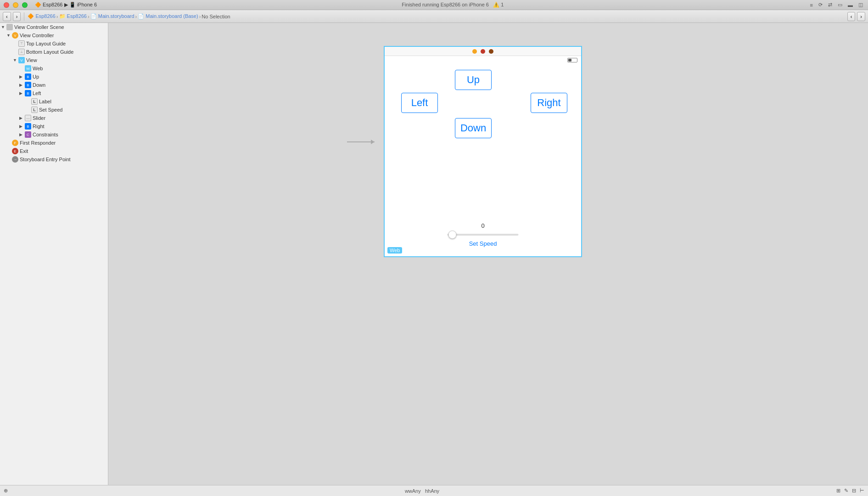  Describe the element at coordinates (22, 126) in the screenshot. I see `arrow-right: ▶` at that location.